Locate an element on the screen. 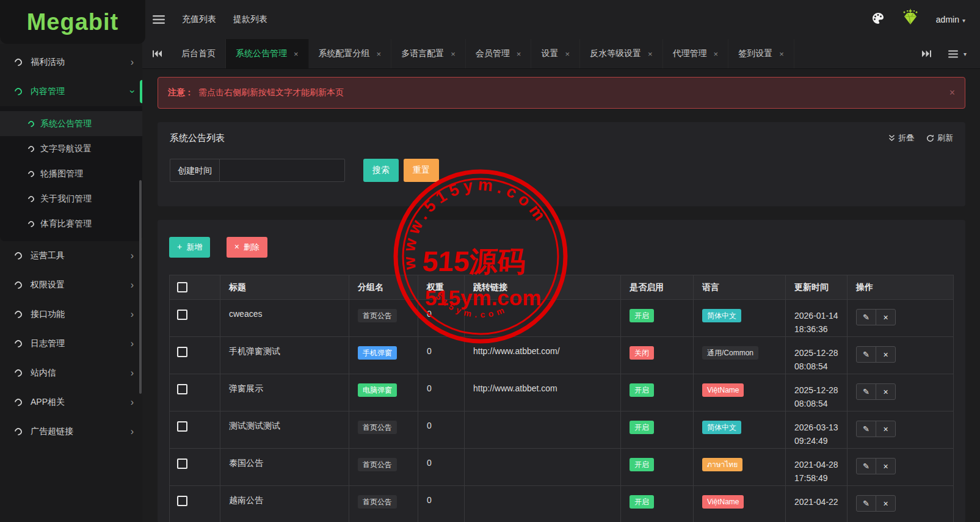  x-icon: × is located at coordinates (237, 247).